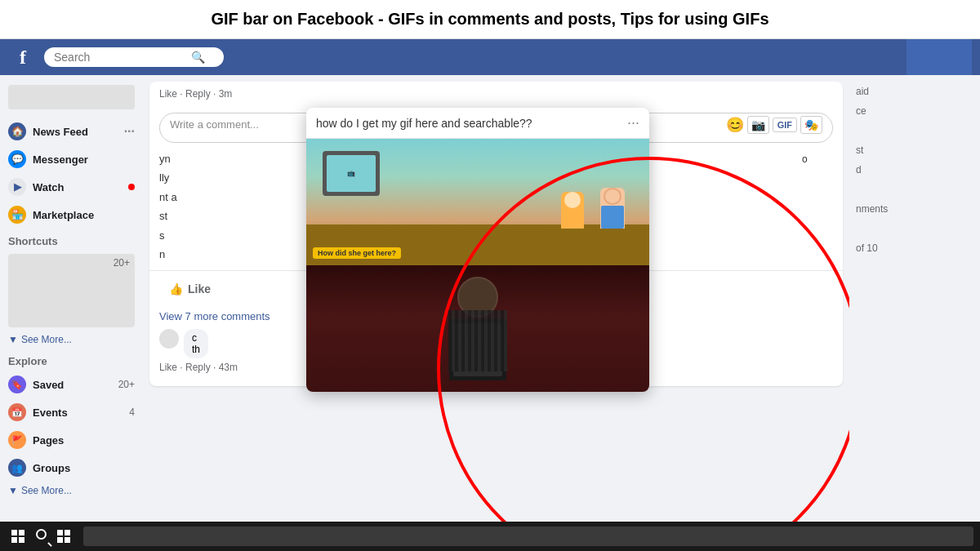  Describe the element at coordinates (735, 125) in the screenshot. I see `emoji-icon-btn: 😊` at that location.